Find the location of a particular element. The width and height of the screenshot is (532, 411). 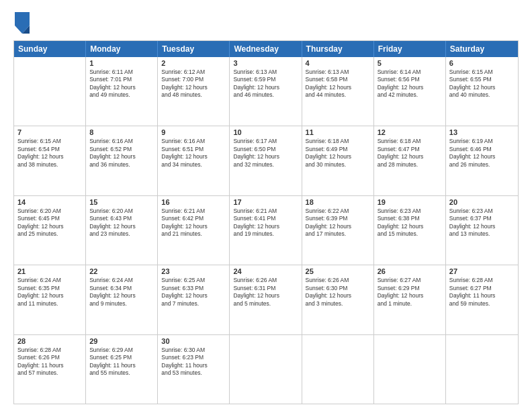

cell-info: Sunrise: 6:22 AM Sunset: 6:39 PM Dayligh… is located at coordinates (338, 223).